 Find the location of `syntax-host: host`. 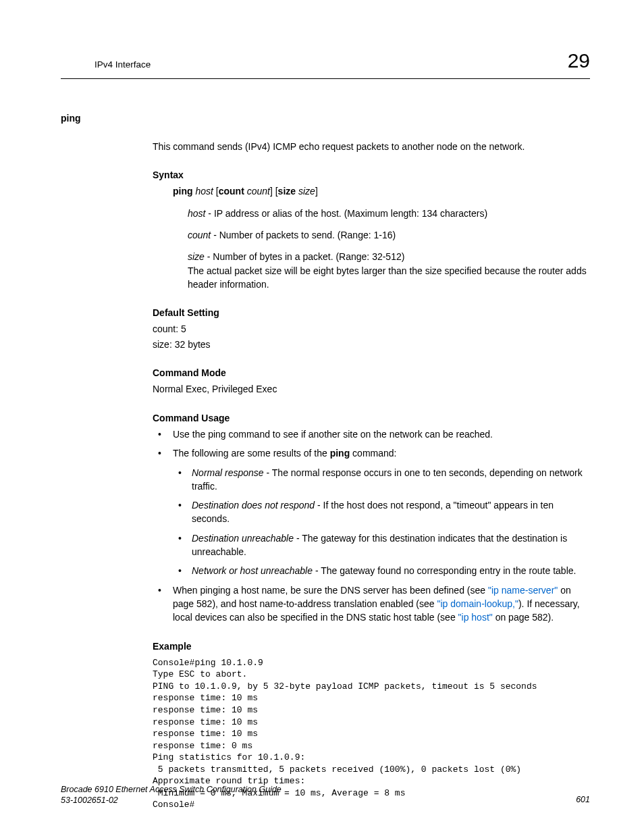

syntax-host: host is located at coordinates (204, 191).